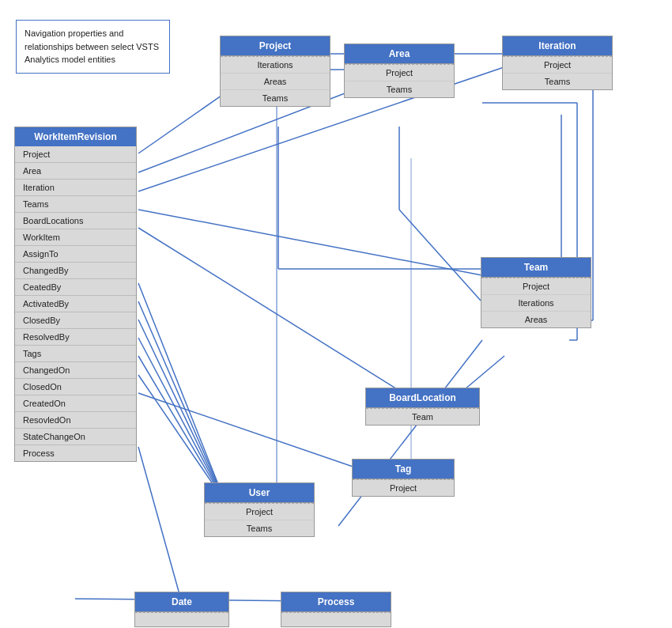 The width and height of the screenshot is (672, 628). Describe the element at coordinates (76, 288) in the screenshot. I see `wir-row-ceatedby: CeatedBy` at that location.